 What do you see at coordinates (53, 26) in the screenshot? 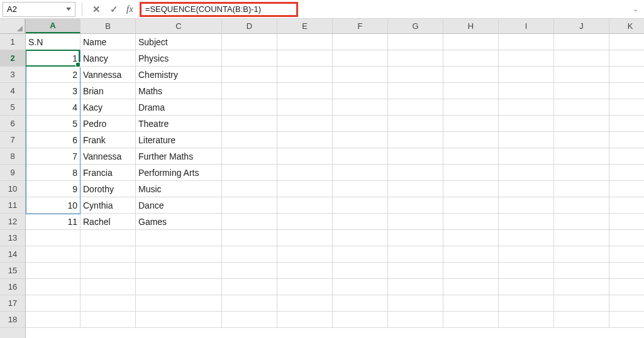
I see `col-header-a: A` at bounding box center [53, 26].